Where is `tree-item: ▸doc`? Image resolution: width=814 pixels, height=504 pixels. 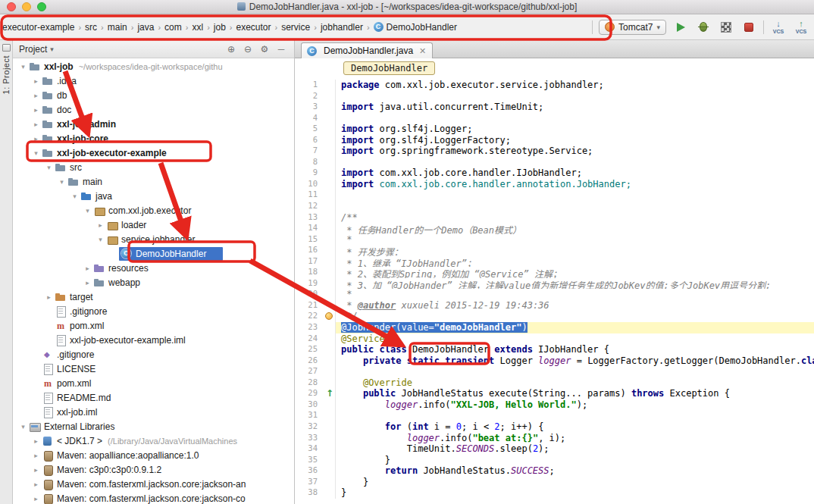
tree-item: ▸doc is located at coordinates (153, 109).